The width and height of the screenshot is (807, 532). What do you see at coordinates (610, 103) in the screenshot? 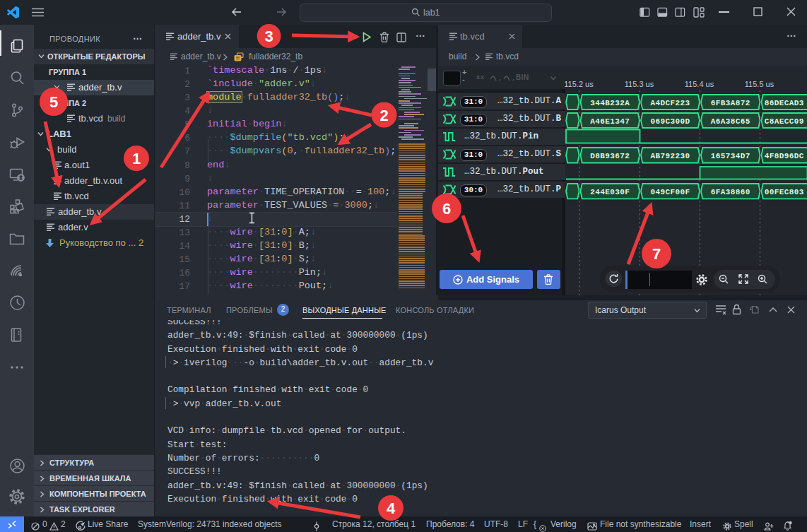
I see `svg-text: 344B232A` at bounding box center [610, 103].